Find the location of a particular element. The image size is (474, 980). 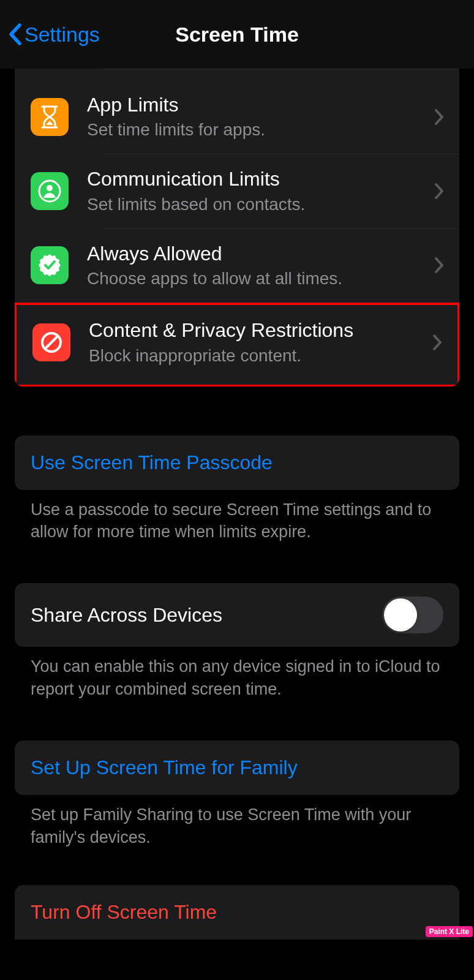

row-subtitle: Set limits based on contacts. is located at coordinates (257, 205).